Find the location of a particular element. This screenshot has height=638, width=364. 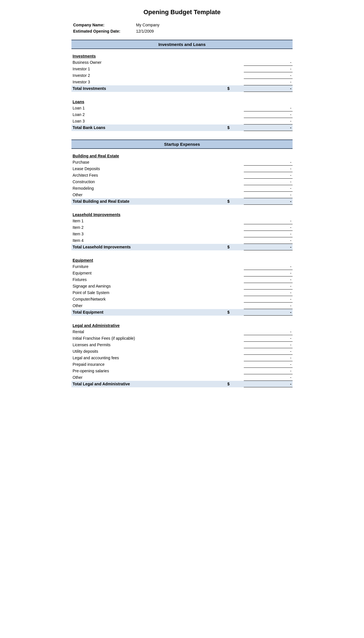

list-item: Legal and accounting fees - is located at coordinates (182, 358).